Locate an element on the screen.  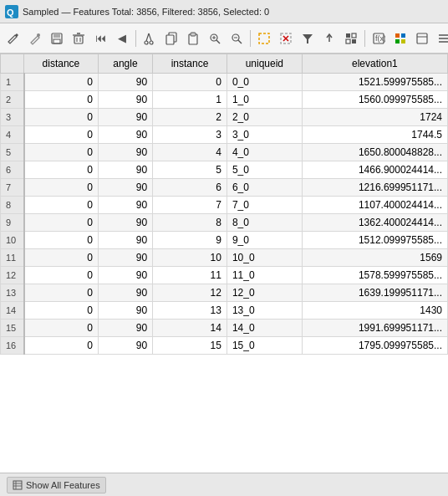
cell-uniqueid: 6_0 is located at coordinates (264, 187).